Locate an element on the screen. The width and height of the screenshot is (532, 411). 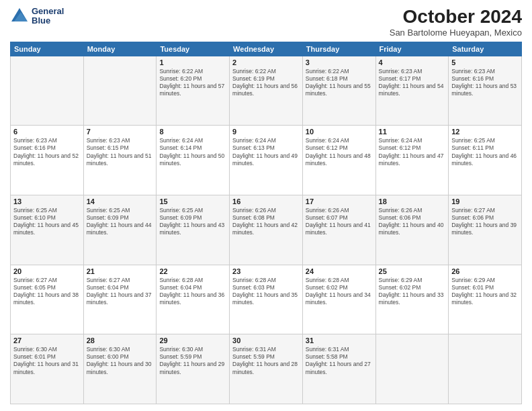
table-row: 7Sunrise: 6:23 AM Sunset: 6:15 PM Daylig… is located at coordinates (120, 161).